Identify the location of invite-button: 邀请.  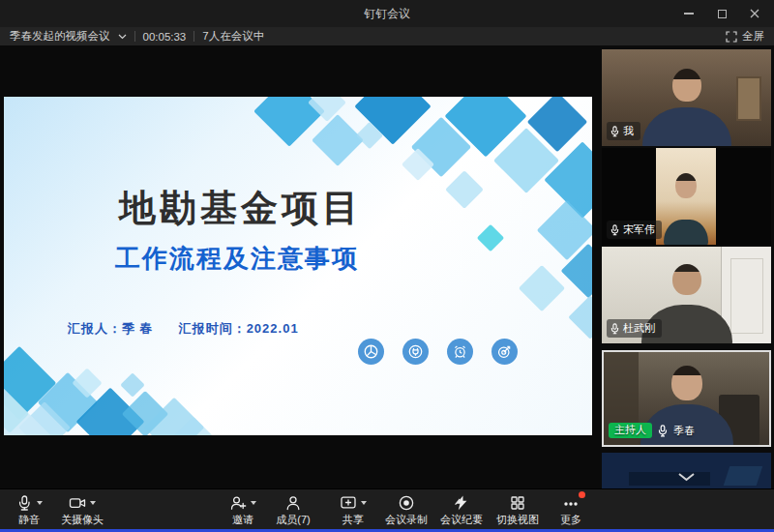
(243, 511).